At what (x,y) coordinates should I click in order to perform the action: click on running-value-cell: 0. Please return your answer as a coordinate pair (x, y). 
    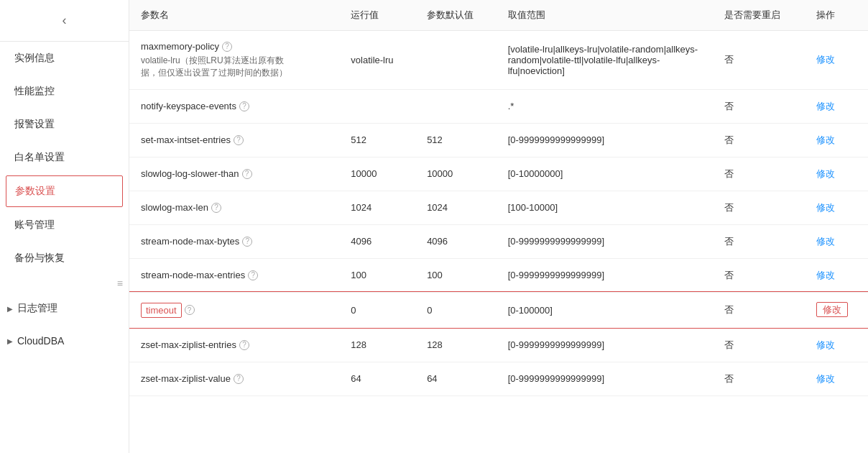
    Looking at the image, I should click on (377, 310).